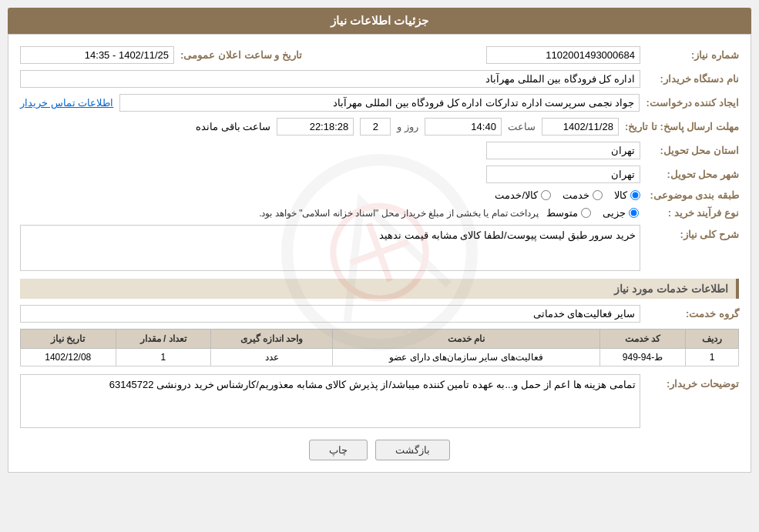  Describe the element at coordinates (330, 314) in the screenshot. I see `service-group-value: سایر فعالیت‌های خدماتی` at that location.